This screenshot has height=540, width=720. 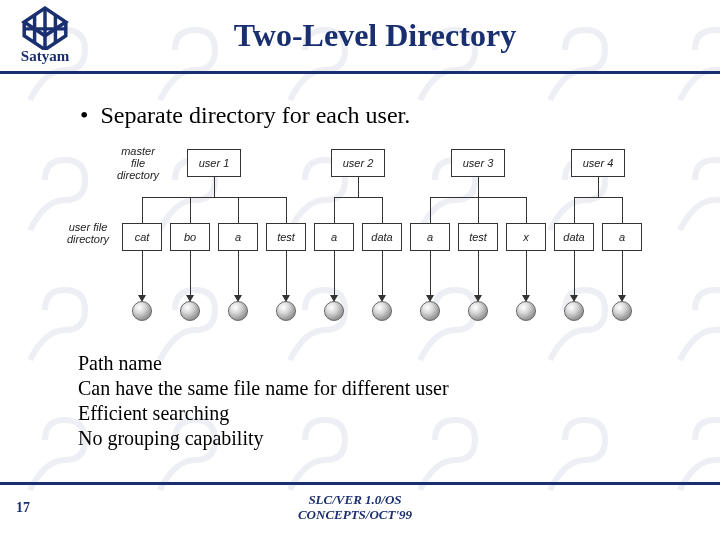 I want to click on note-line: Can have the same file name for differen…, so click(x=379, y=388).